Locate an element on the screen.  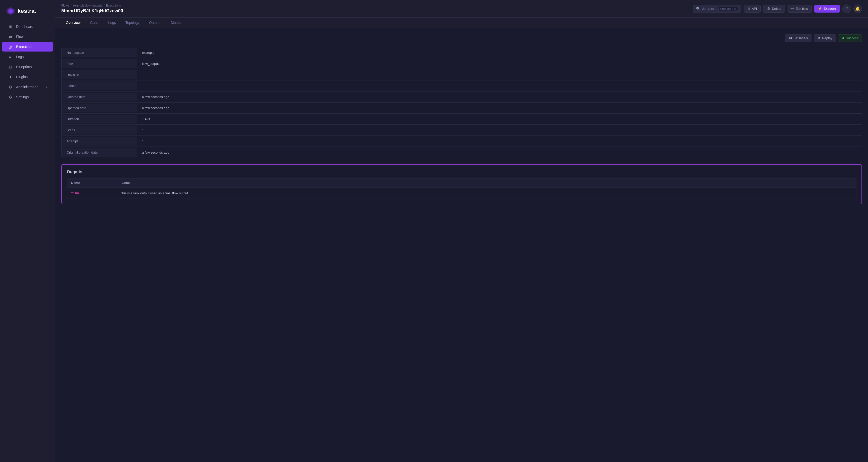
set-labels-label: Set labels is located at coordinates (801, 38).